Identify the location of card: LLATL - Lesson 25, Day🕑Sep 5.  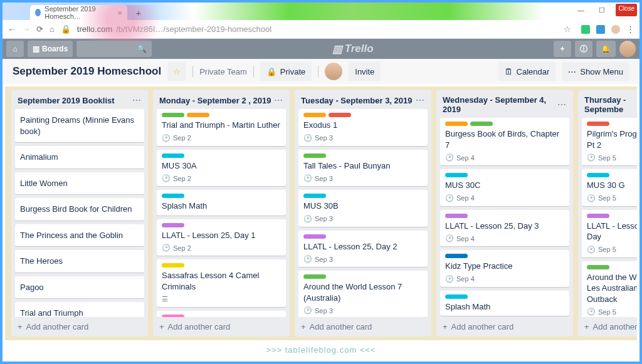
(609, 234).